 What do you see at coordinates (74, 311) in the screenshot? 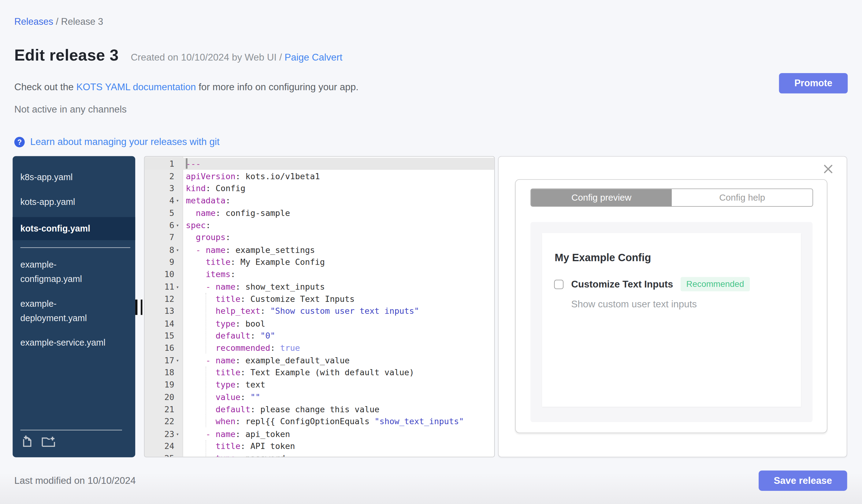
I see `file-item-example-deployment.yaml: example-deployment.yaml` at bounding box center [74, 311].